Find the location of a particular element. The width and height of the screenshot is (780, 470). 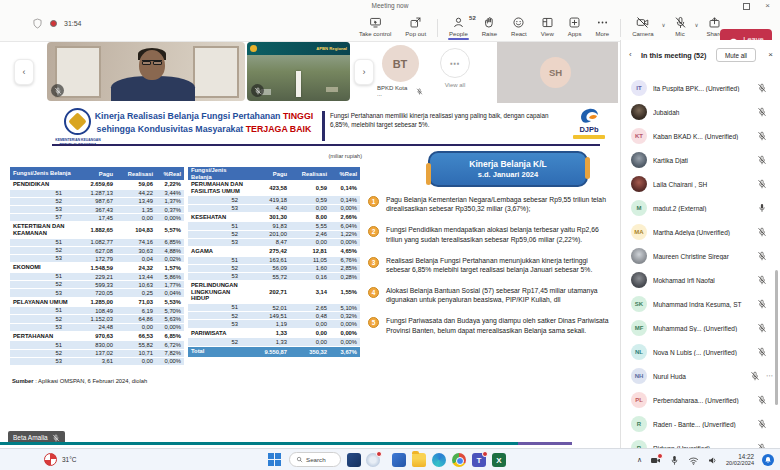

raise-hand-button: Raise is located at coordinates (490, 26).